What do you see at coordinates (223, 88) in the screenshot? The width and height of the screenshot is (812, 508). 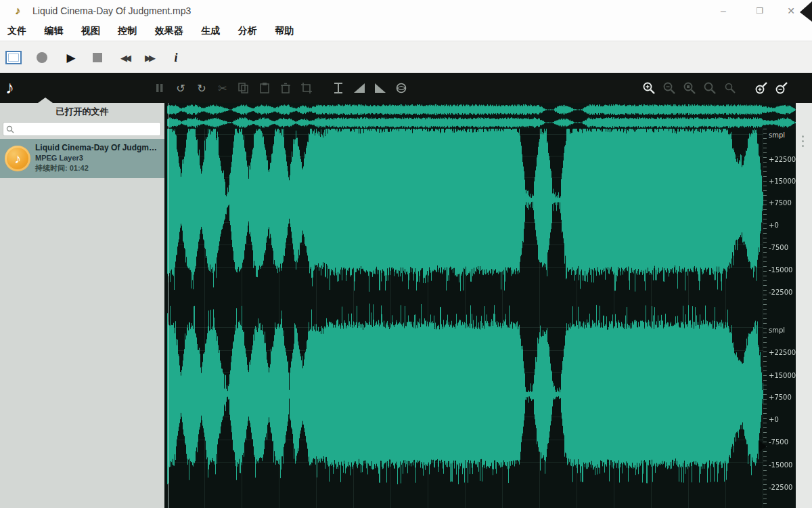 I see `cut-icon: ✂` at bounding box center [223, 88].